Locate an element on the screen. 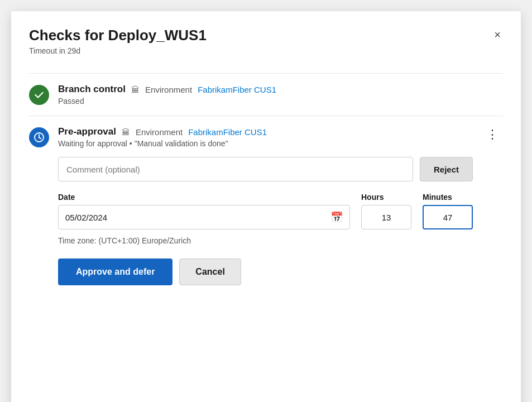 The image size is (532, 402). branch-control-name: Branch control is located at coordinates (92, 89).